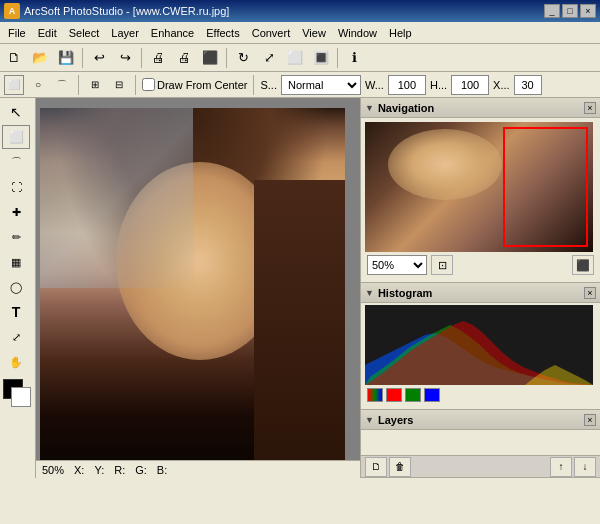 This screenshot has width=600, height=524. What do you see at coordinates (583, 265) in the screenshot?
I see `nav-options-button: ⬛` at bounding box center [583, 265].